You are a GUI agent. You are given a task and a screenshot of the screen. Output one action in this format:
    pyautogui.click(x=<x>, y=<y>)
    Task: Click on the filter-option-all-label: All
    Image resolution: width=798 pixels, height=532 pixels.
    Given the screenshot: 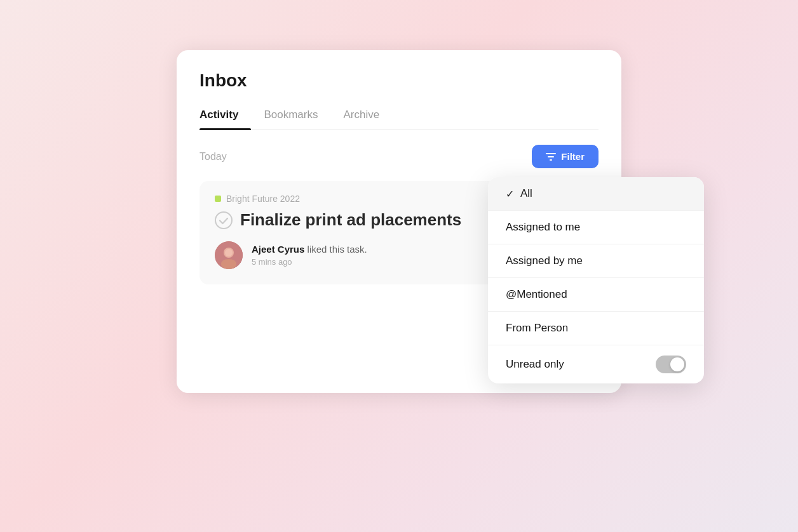 What is the action you would take?
    pyautogui.click(x=526, y=194)
    